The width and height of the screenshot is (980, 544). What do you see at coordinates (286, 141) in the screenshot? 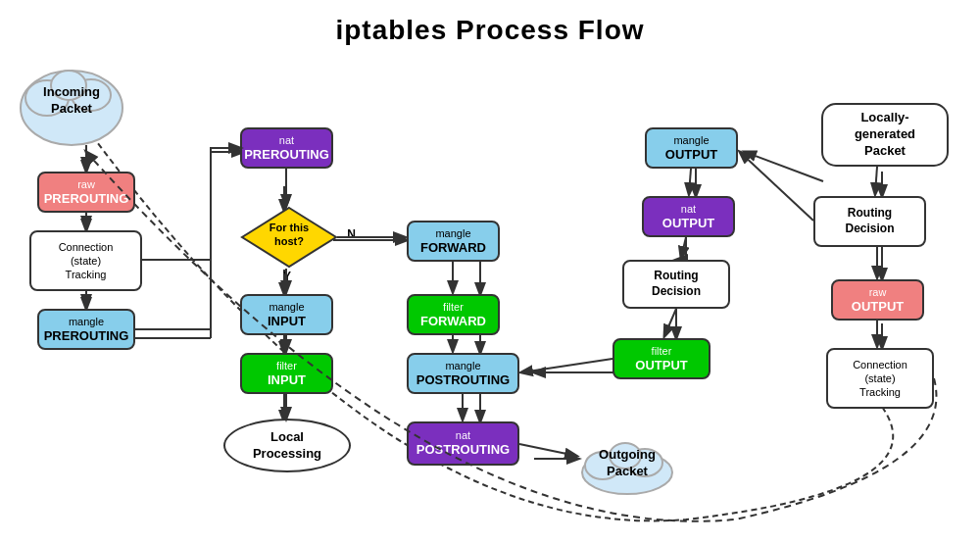
I see `nat-prerouting-top: nat` at bounding box center [286, 141].